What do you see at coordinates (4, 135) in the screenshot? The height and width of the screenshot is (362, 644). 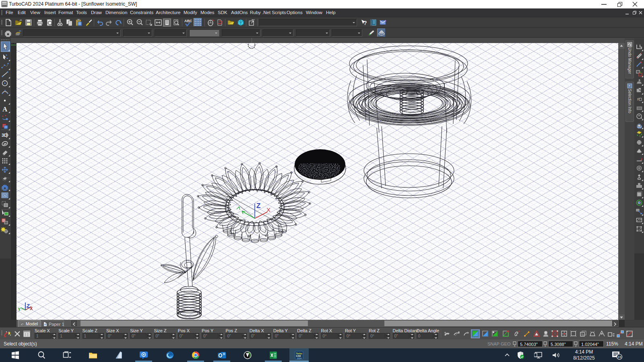 I see `svg-text: 3D` at bounding box center [4, 135].